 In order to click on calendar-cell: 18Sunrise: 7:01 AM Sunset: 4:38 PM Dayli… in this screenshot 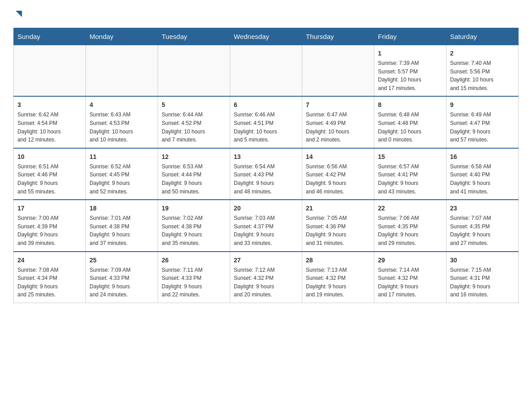, I will do `click(122, 226)`.